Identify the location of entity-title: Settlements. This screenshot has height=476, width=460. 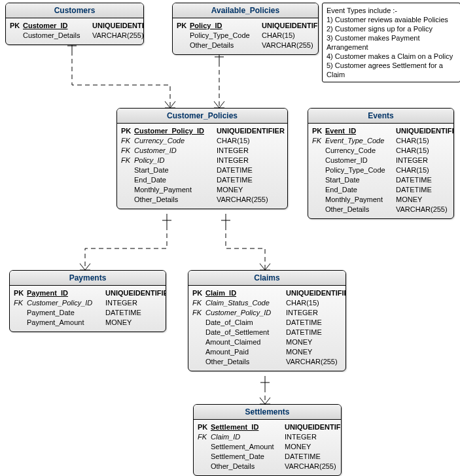
(267, 412).